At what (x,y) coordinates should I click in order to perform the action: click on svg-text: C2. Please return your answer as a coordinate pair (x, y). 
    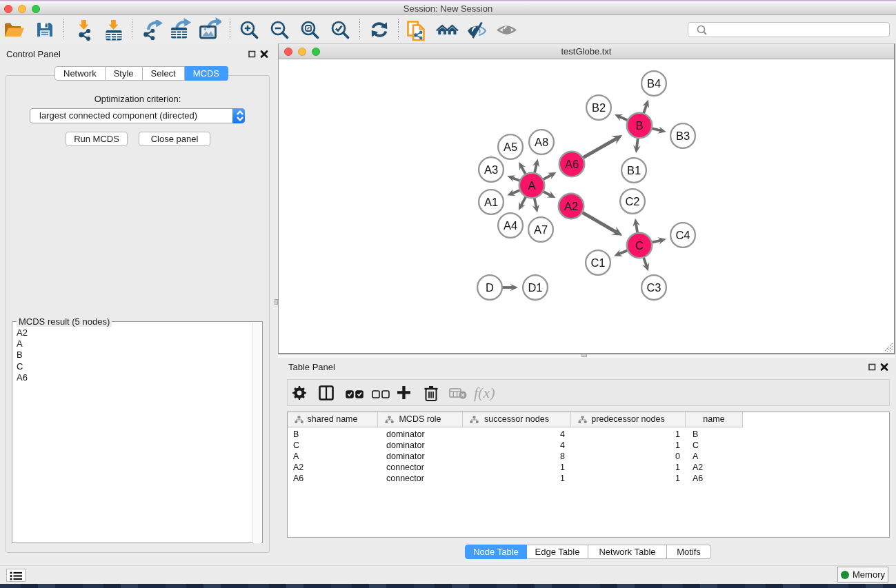
    Looking at the image, I should click on (632, 201).